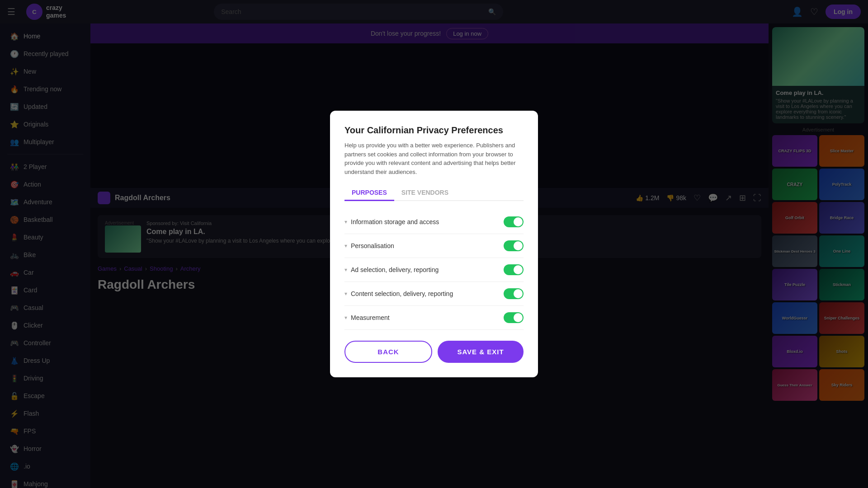  I want to click on toggle-row-measurement: ▾ Measurement, so click(434, 318).